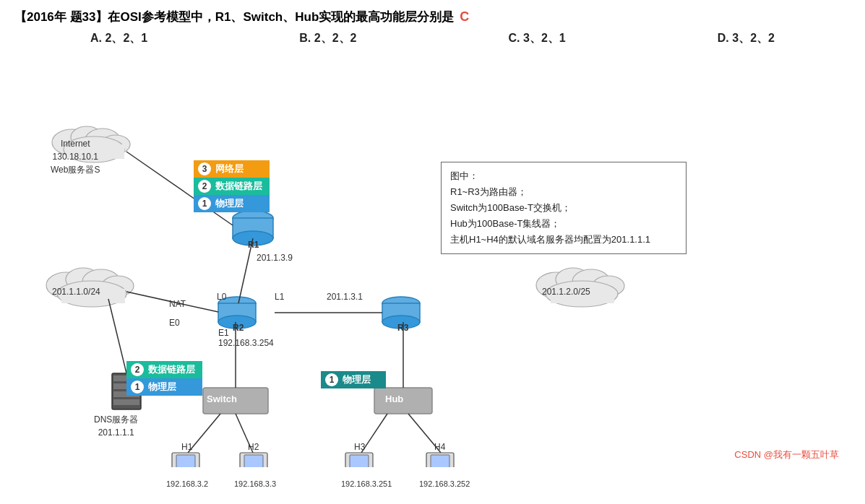 This screenshot has width=865, height=504. Describe the element at coordinates (186, 447) in the screenshot. I see `h1-label: H1` at that location.